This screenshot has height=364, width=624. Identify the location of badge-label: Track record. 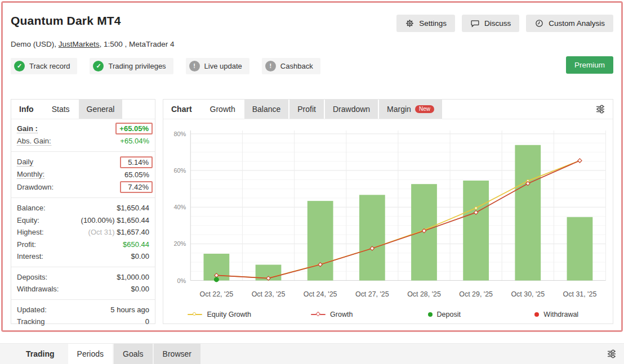
(50, 66).